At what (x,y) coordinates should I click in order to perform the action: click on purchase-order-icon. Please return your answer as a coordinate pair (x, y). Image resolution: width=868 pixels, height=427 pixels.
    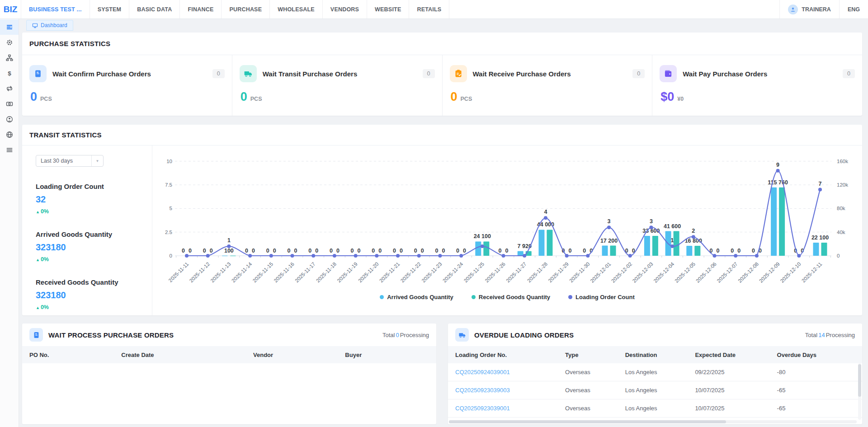
    Looking at the image, I should click on (36, 335).